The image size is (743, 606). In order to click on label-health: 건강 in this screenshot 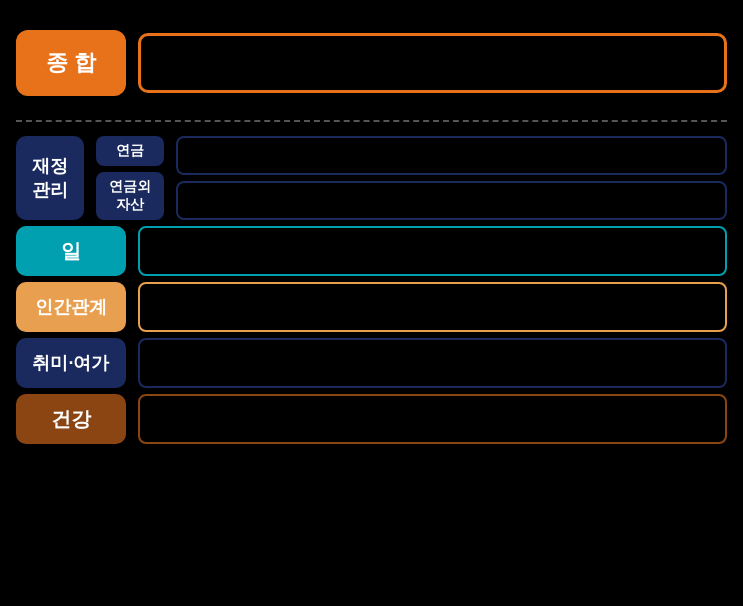, I will do `click(71, 419)`.